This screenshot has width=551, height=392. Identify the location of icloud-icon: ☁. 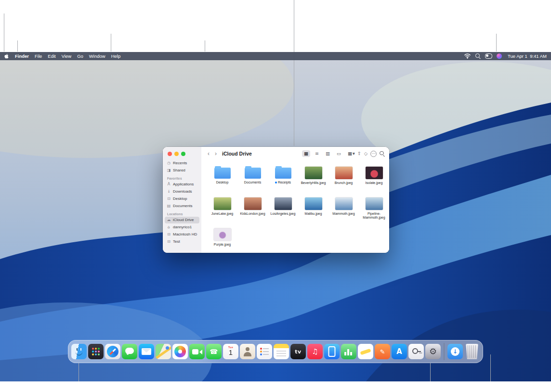
(169, 220).